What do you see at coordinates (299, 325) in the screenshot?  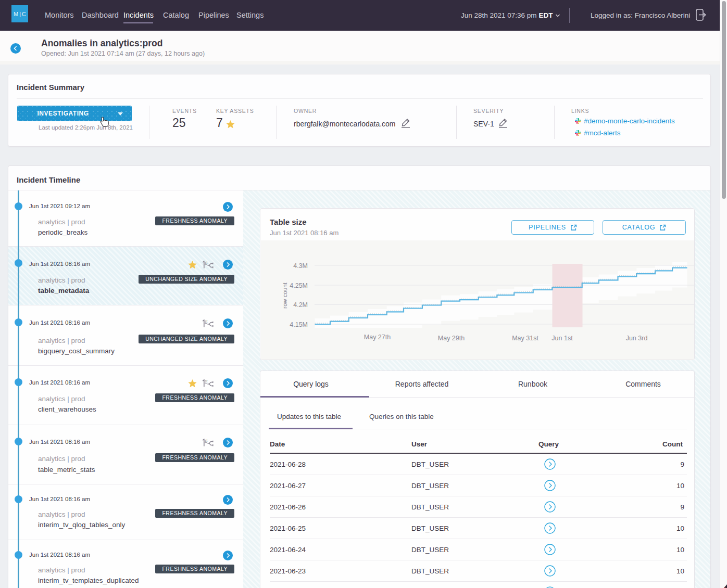 I see `svg-text: 4.15M` at bounding box center [299, 325].